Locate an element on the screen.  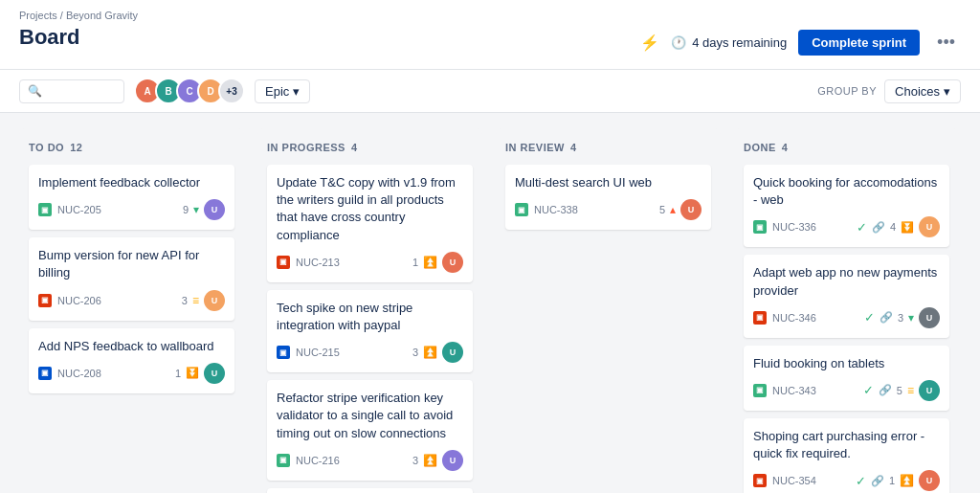
search-input is located at coordinates (80, 92).